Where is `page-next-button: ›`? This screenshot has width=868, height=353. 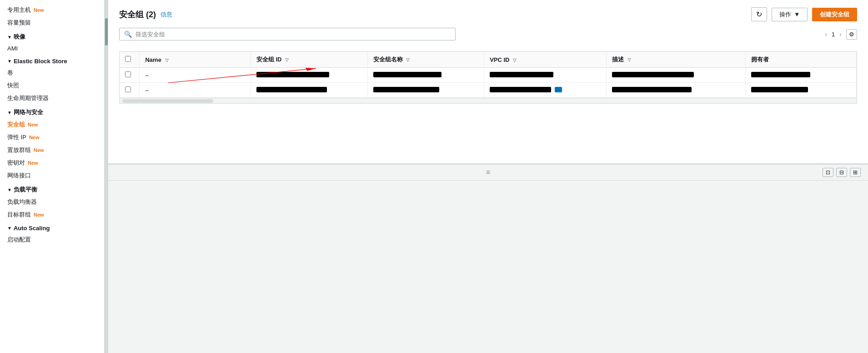
page-next-button: › is located at coordinates (840, 34).